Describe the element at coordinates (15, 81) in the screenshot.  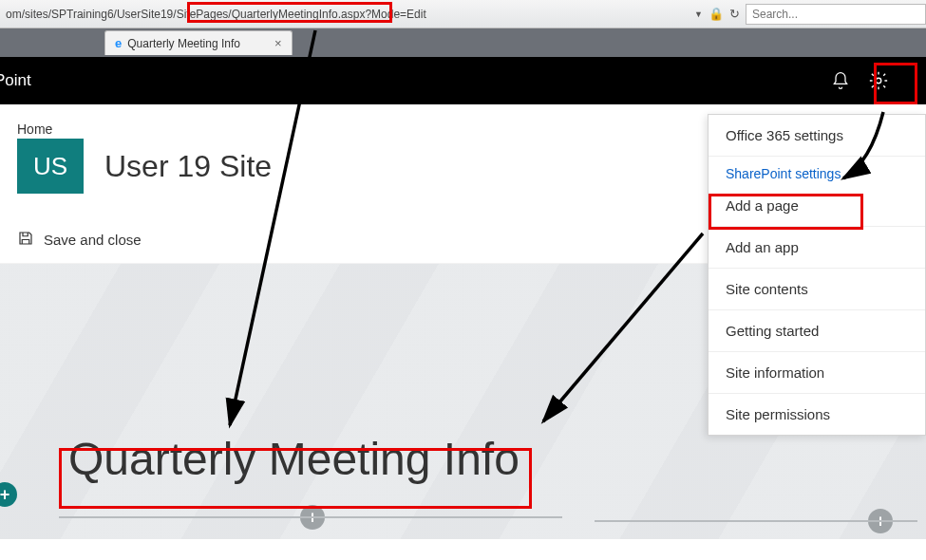
I see `app-name: Point` at that location.